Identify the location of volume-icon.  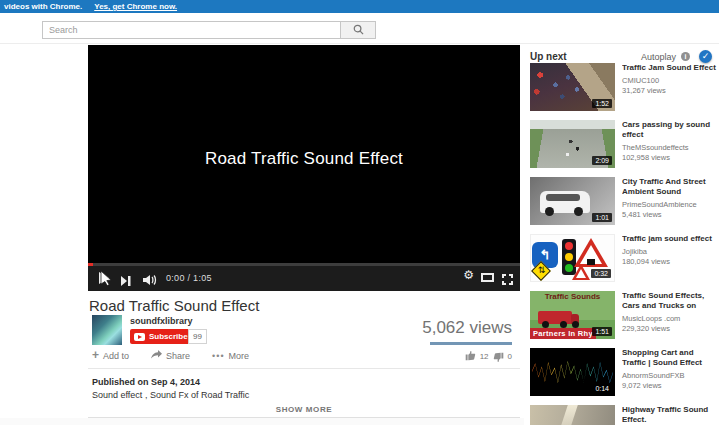
(150, 281).